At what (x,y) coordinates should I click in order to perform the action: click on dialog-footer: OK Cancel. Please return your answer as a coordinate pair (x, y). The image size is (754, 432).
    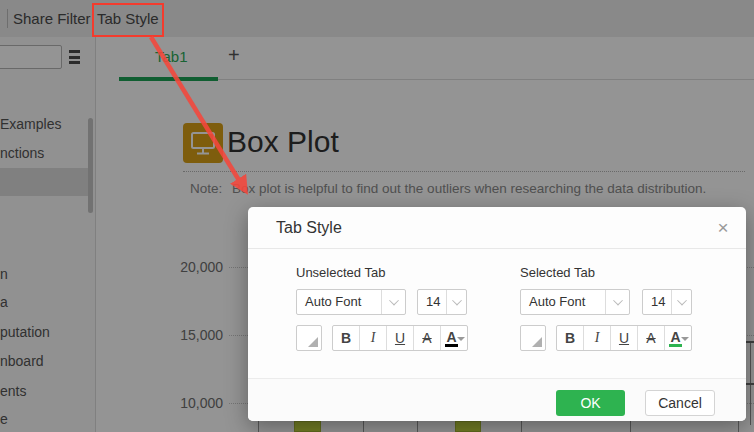
    Looking at the image, I should click on (497, 400).